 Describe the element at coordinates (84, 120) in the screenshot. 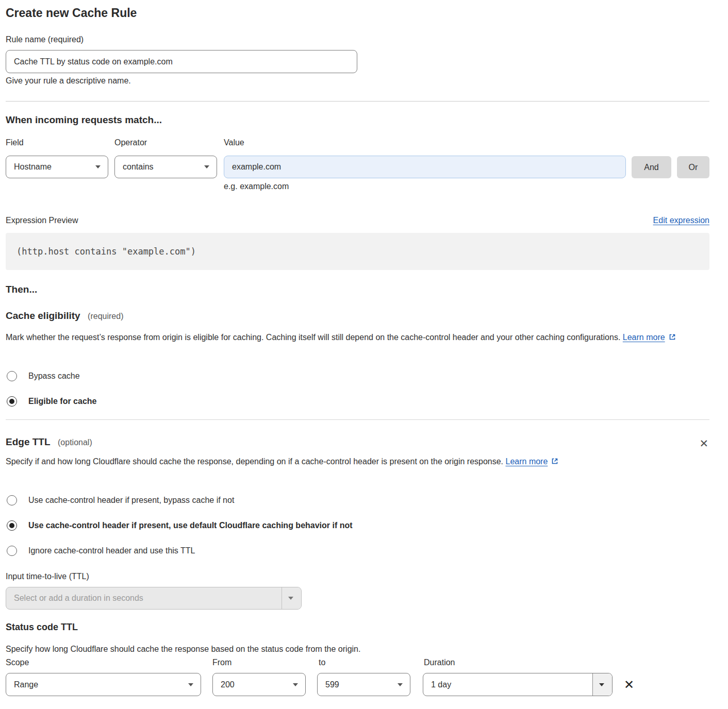

I see `match-heading: When incoming requests match...` at that location.